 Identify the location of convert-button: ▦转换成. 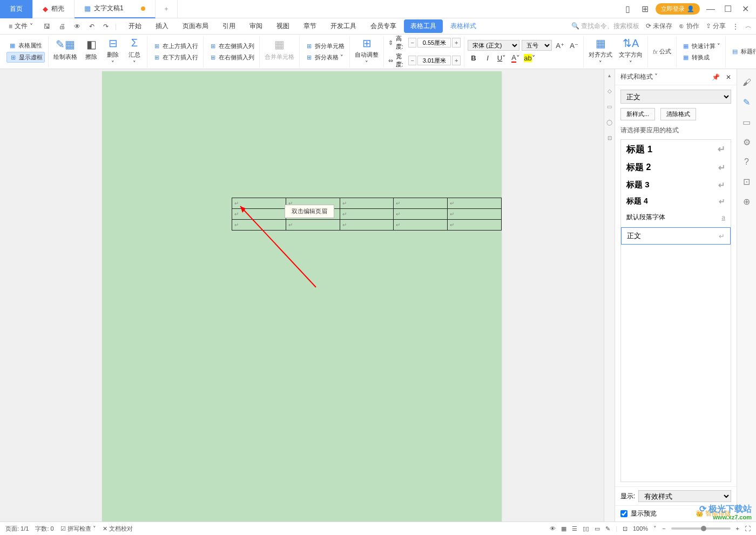
(701, 57).